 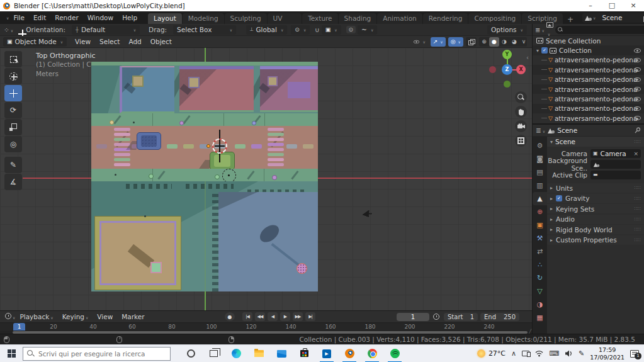 What do you see at coordinates (526, 354) in the screenshot?
I see `tablet-mode-icon` at bounding box center [526, 354].